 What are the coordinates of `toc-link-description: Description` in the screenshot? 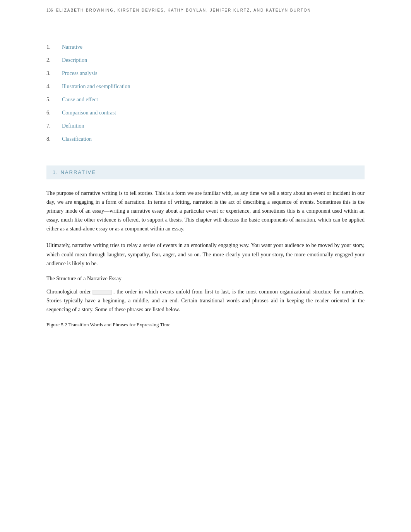 It's located at (74, 60).